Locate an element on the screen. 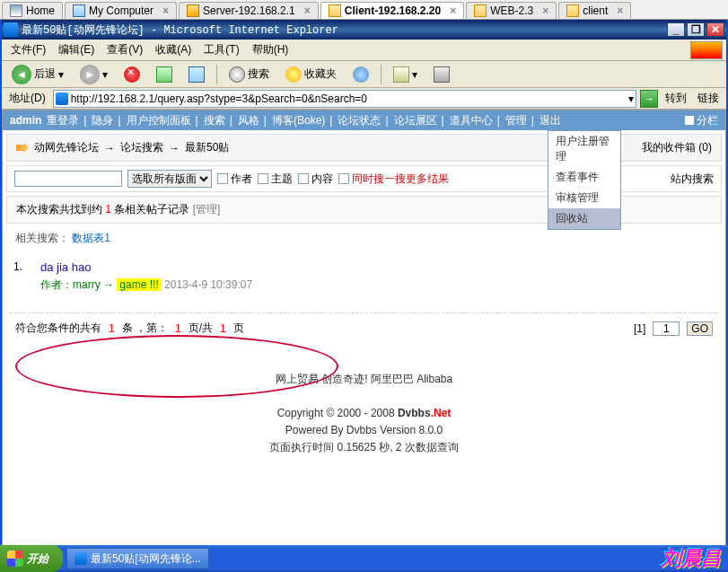 The height and width of the screenshot is (572, 728). vm-tab: client× is located at coordinates (594, 11).